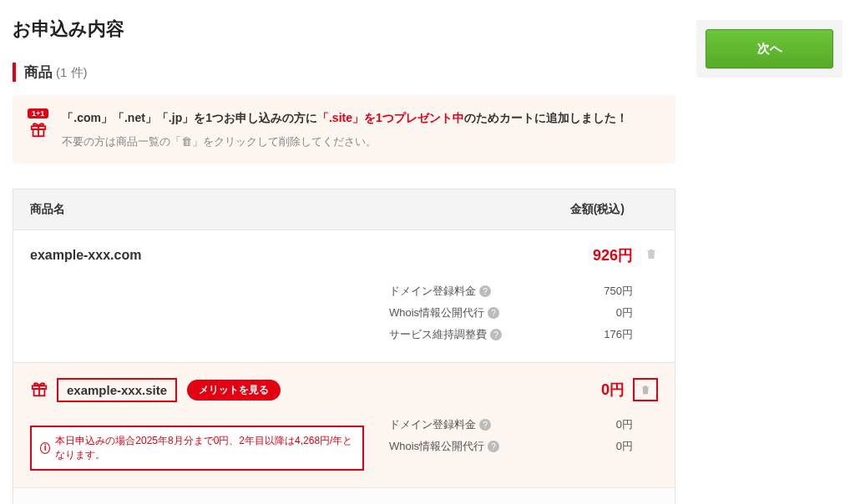 The height and width of the screenshot is (504, 855). I want to click on fee-amount: 750円, so click(591, 291).